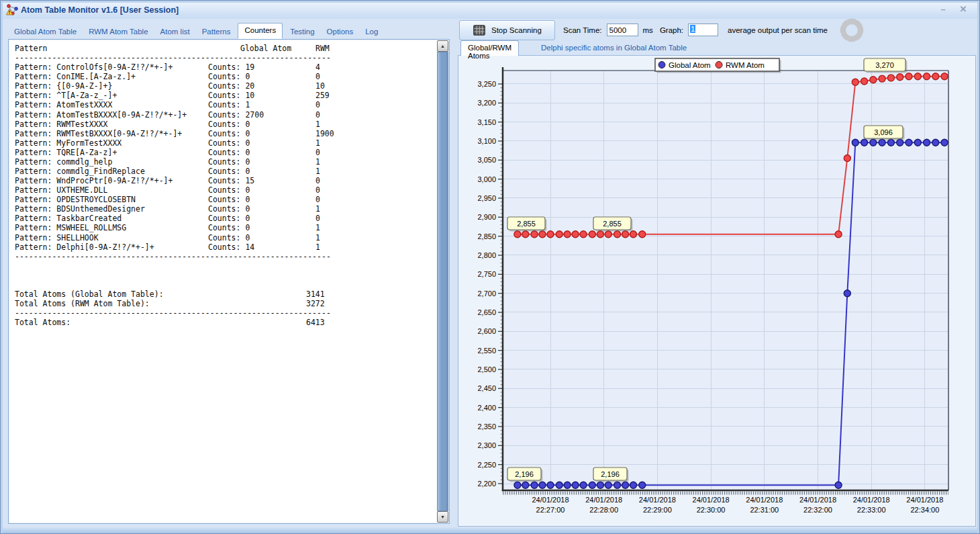 The height and width of the screenshot is (534, 980). Describe the element at coordinates (690, 65) in the screenshot. I see `svg-text: Global Atom` at that location.